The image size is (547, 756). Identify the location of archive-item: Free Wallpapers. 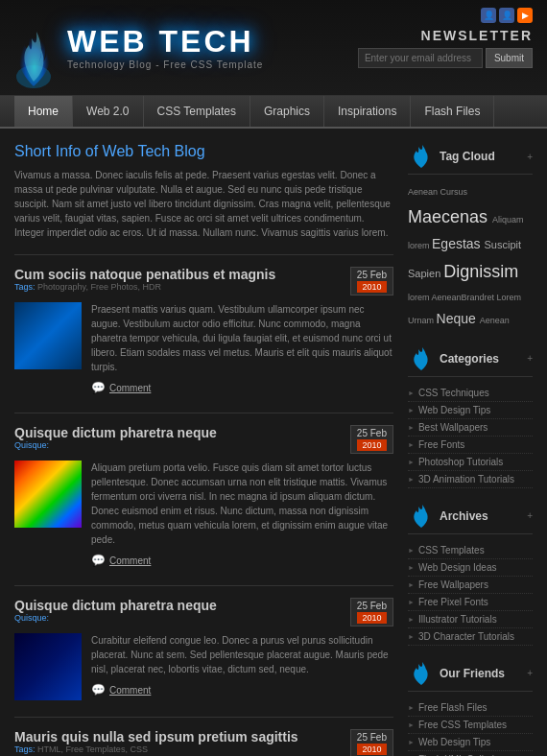
(470, 585).